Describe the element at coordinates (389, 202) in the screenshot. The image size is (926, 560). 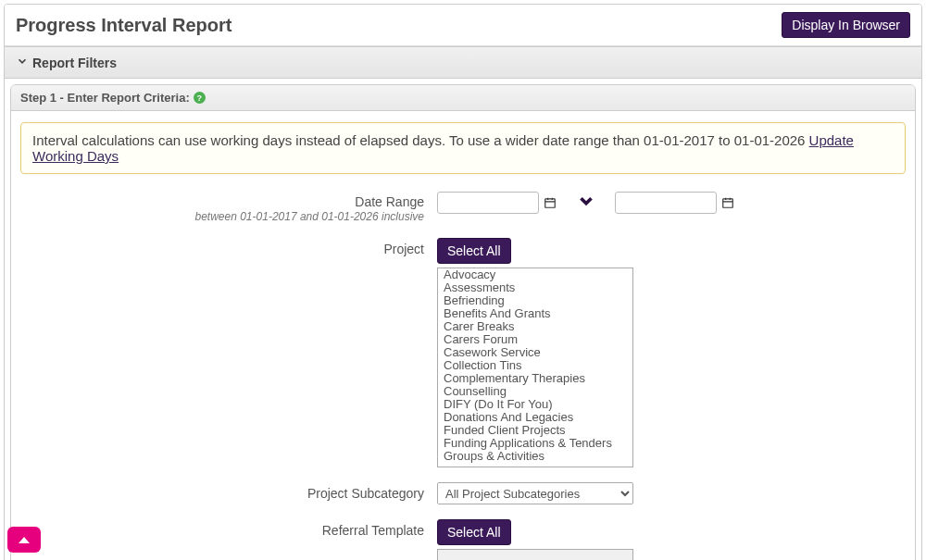
I see `date-range-label: Date Range` at that location.